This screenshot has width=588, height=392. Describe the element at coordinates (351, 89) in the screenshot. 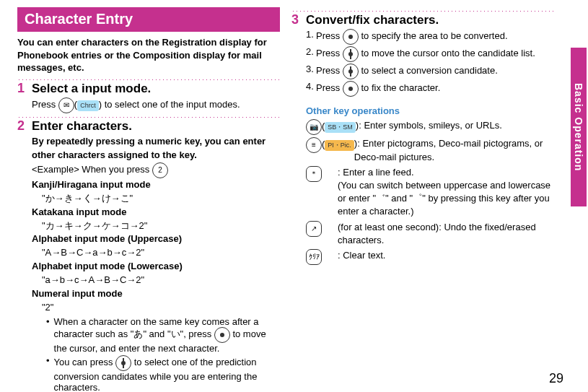

I see `nav-center-icon` at that location.